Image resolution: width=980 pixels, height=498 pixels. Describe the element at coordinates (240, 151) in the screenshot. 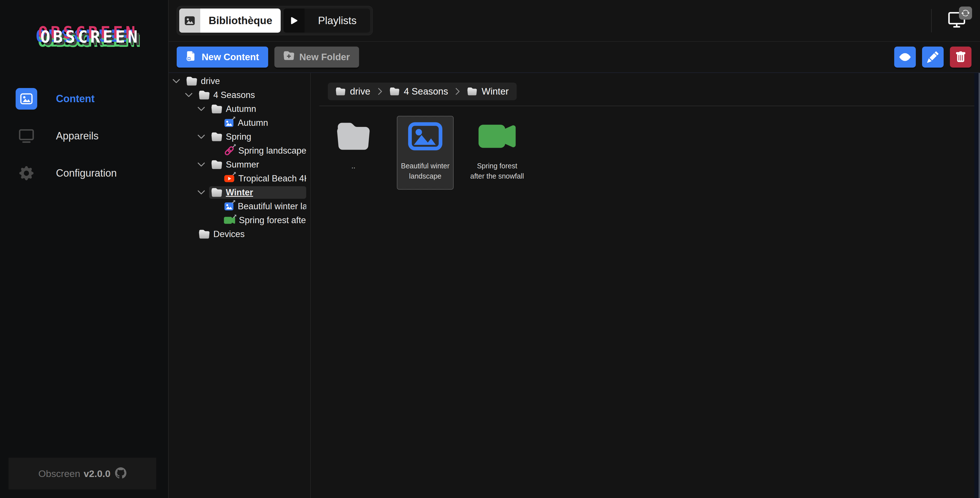

I see `tree-item-spring-landscape-from-sl: Spring landscape from sl` at that location.